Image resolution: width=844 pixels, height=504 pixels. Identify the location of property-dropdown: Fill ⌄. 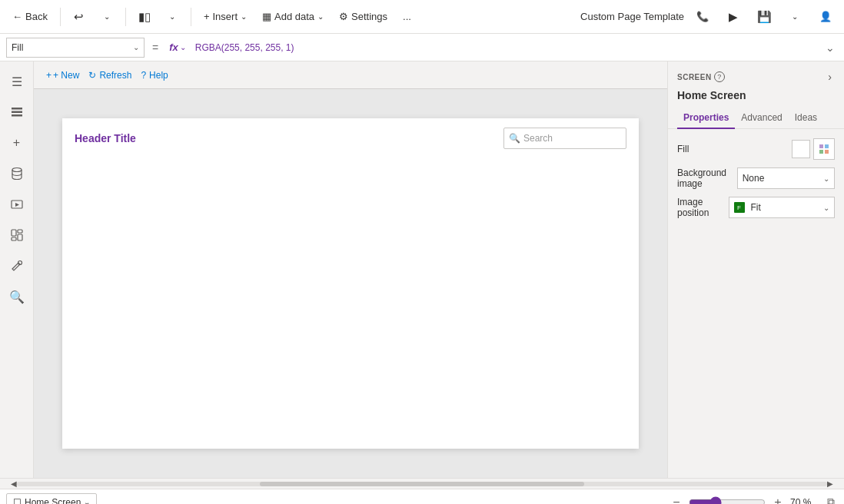
(75, 48).